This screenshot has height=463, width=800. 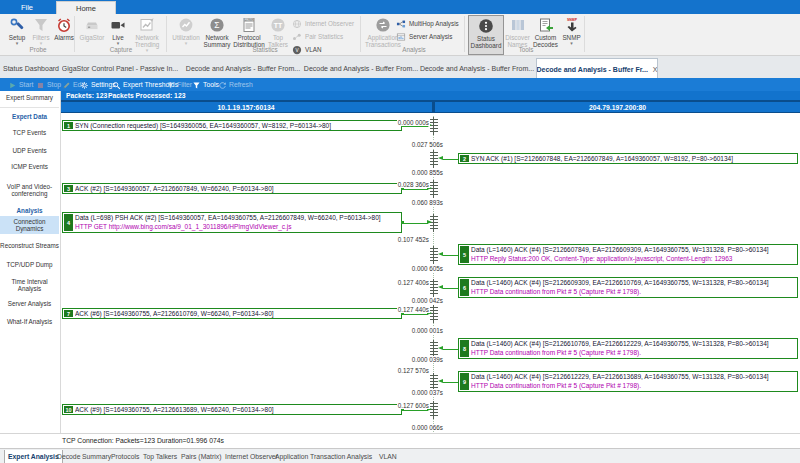 I want to click on svg-text: TT, so click(x=278, y=24).